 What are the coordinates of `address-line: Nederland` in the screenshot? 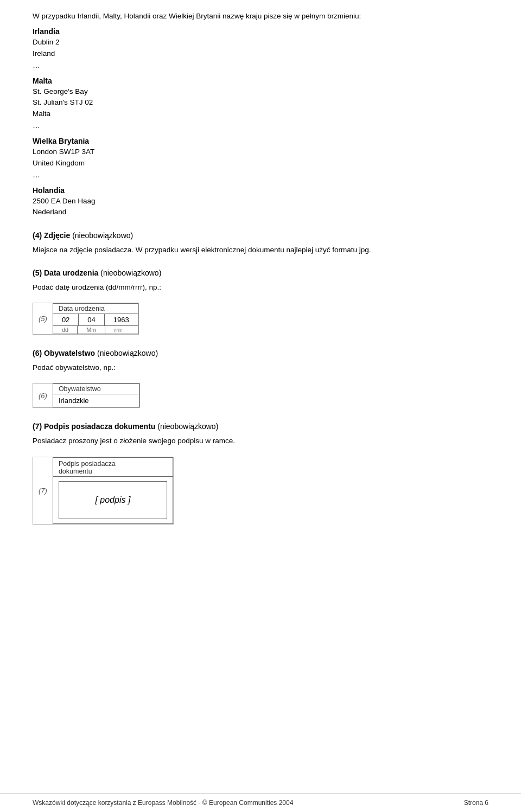 It's located at (260, 212).